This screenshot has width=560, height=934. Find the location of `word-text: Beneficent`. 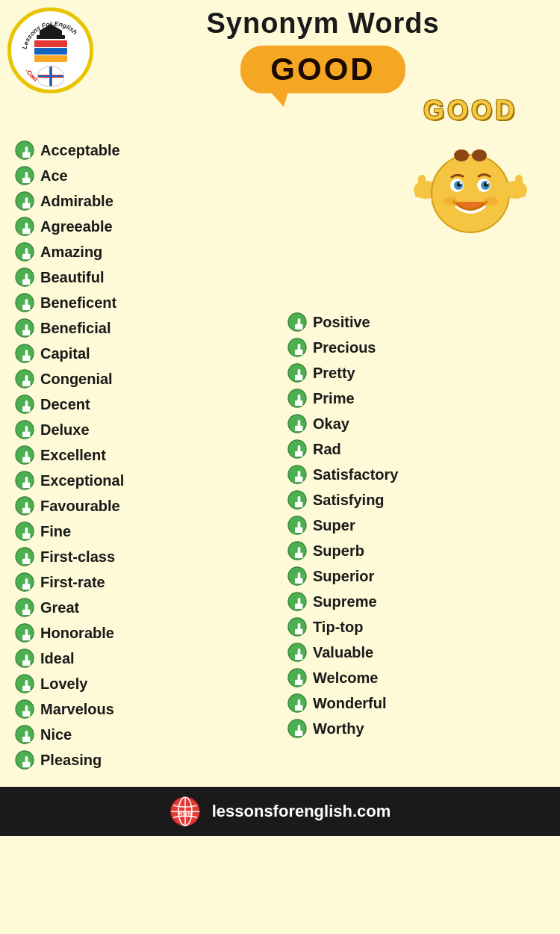

word-text: Beneficent is located at coordinates (78, 303).